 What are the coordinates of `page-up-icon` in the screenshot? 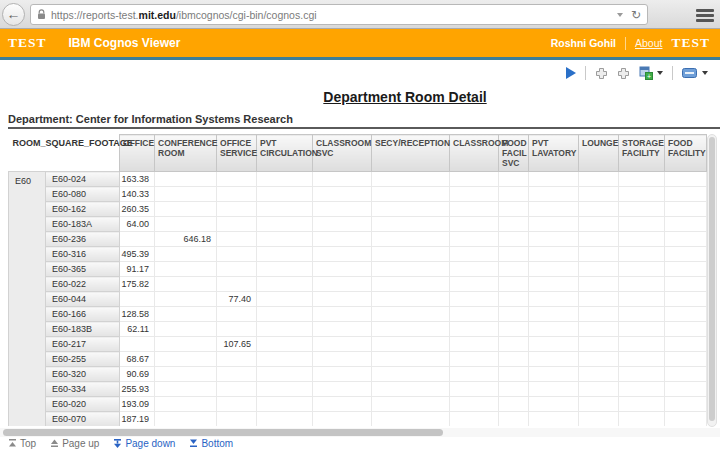 It's located at (54, 444).